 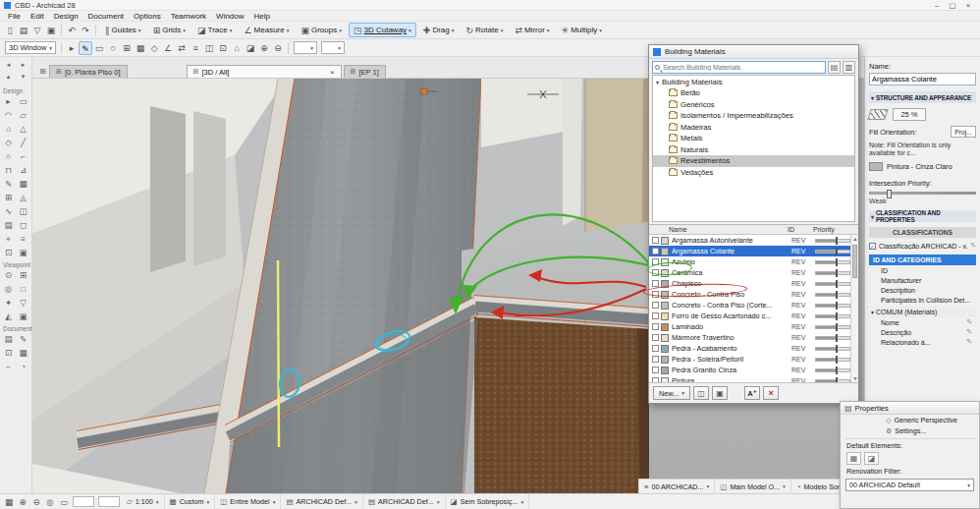 I want to click on document-tool-icon: ▦, so click(x=24, y=354).